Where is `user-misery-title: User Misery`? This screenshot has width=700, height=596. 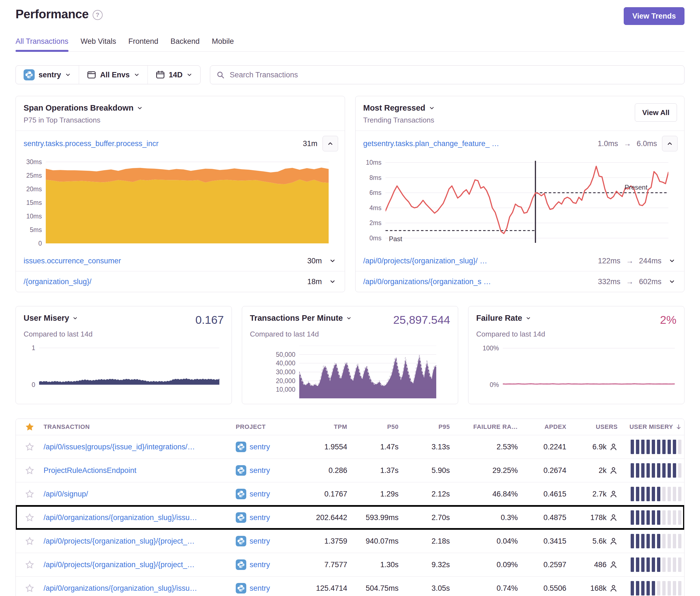 user-misery-title: User Misery is located at coordinates (46, 318).